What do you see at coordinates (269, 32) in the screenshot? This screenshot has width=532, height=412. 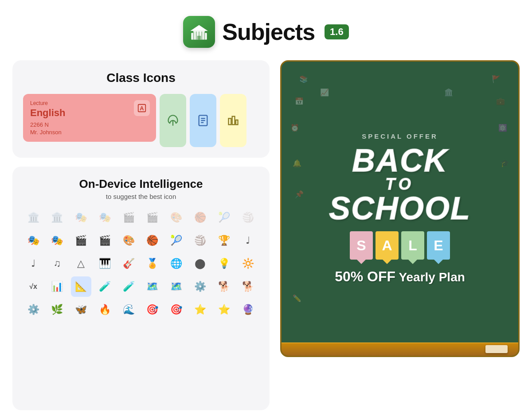 I see `app-title: Subjects` at bounding box center [269, 32].